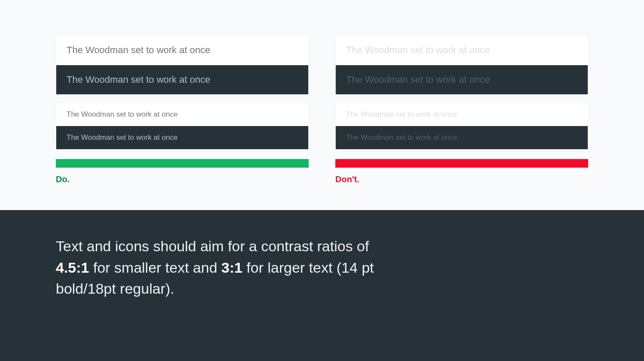  I want to click on sample-large-dark-low-contrast: The Woodman set to work at once, so click(462, 80).